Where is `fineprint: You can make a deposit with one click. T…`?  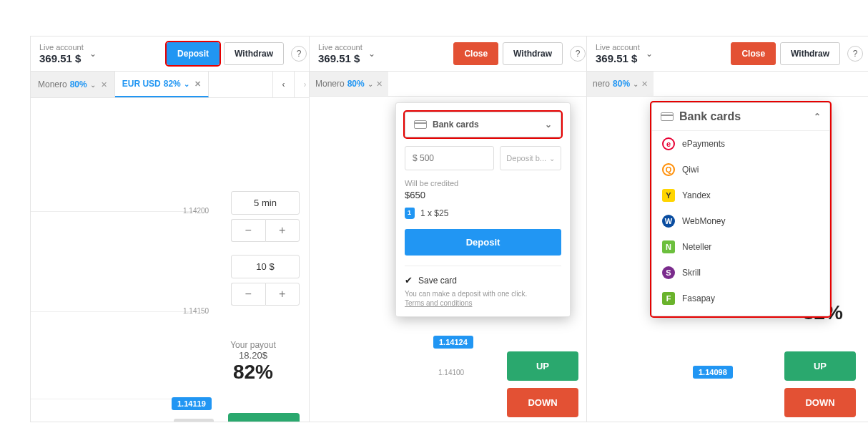 fineprint: You can make a deposit with one click. T… is located at coordinates (483, 298).